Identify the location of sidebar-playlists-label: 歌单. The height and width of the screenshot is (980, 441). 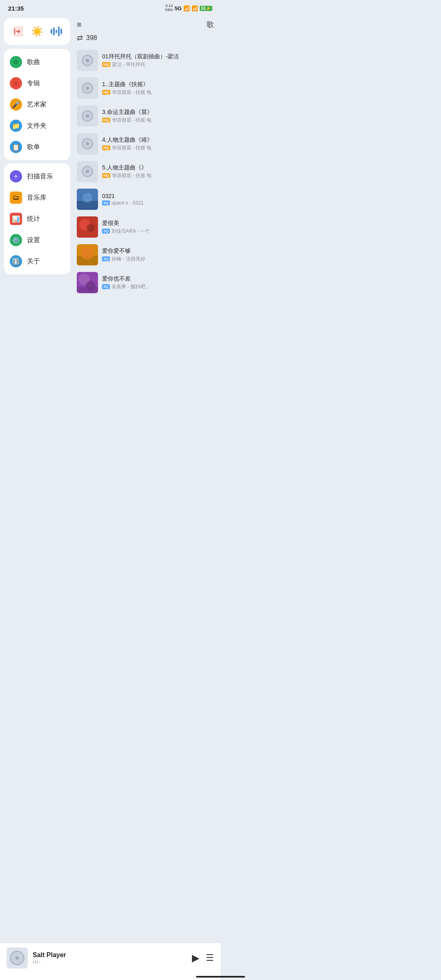
(33, 147).